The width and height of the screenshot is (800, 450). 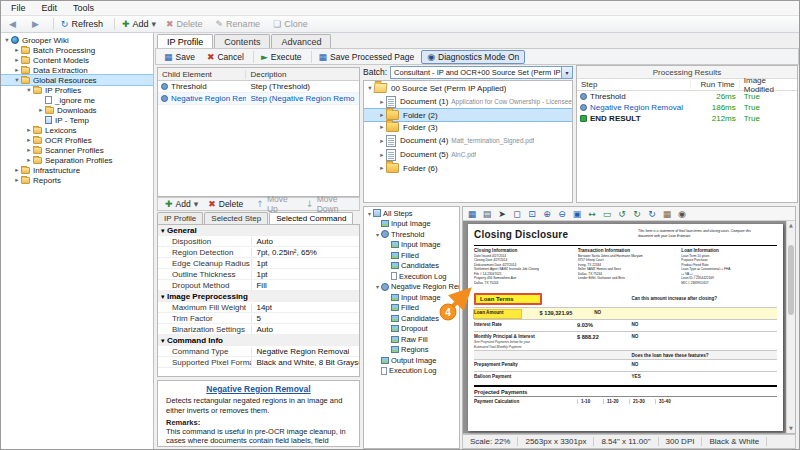 I want to click on step-tree-item: Output Image, so click(x=412, y=360).